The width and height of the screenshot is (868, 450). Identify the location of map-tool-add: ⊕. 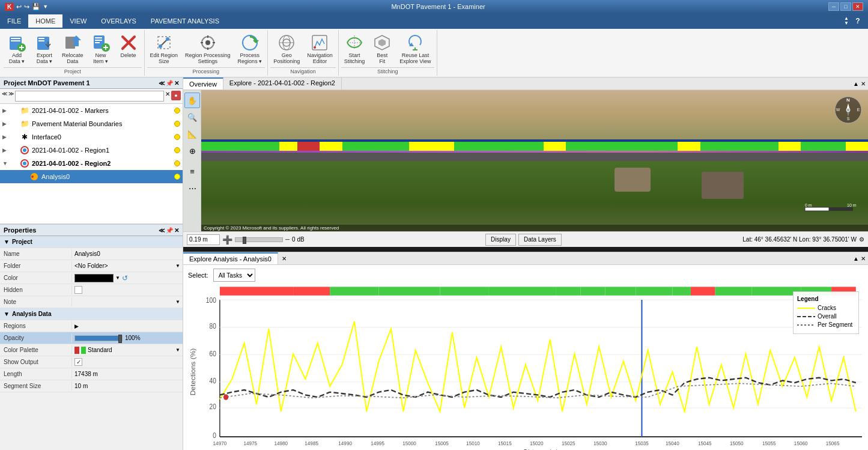
(192, 151).